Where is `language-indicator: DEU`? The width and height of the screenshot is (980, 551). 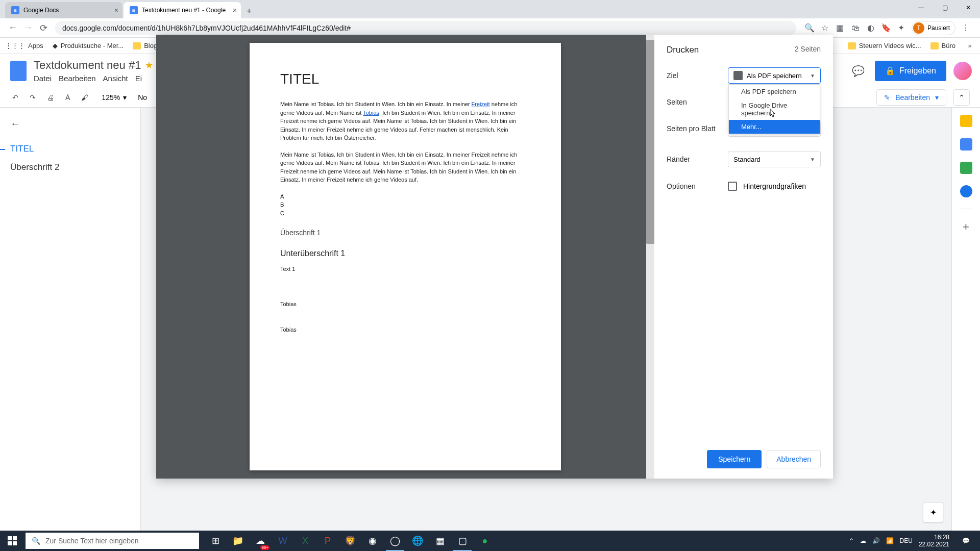 language-indicator: DEU is located at coordinates (906, 541).